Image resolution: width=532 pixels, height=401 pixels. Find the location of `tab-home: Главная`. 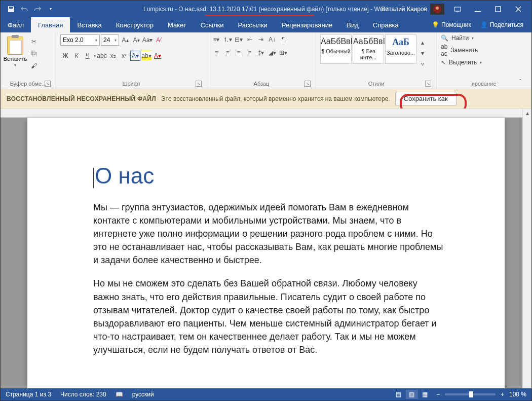

tab-home: Главная is located at coordinates (51, 25).